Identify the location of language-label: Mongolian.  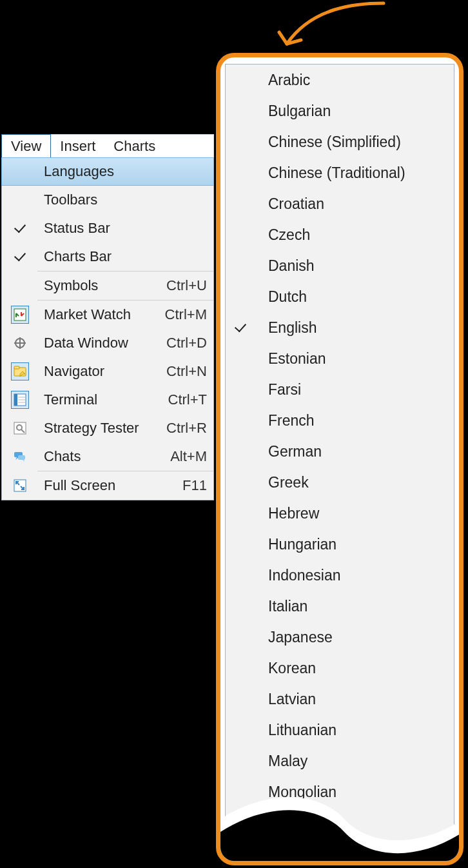
(296, 792).